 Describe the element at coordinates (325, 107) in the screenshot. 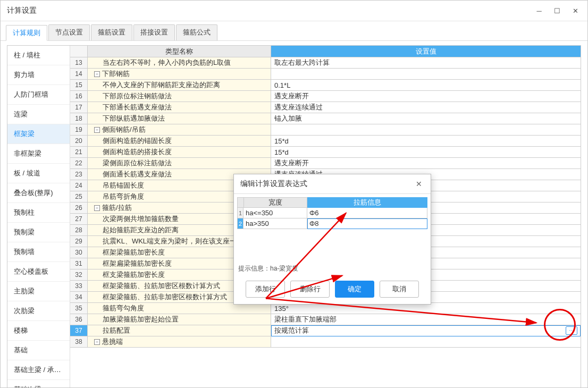

I see `grid-row-17: 17下部通长筋遇支座做法遇支座连续通过` at that location.